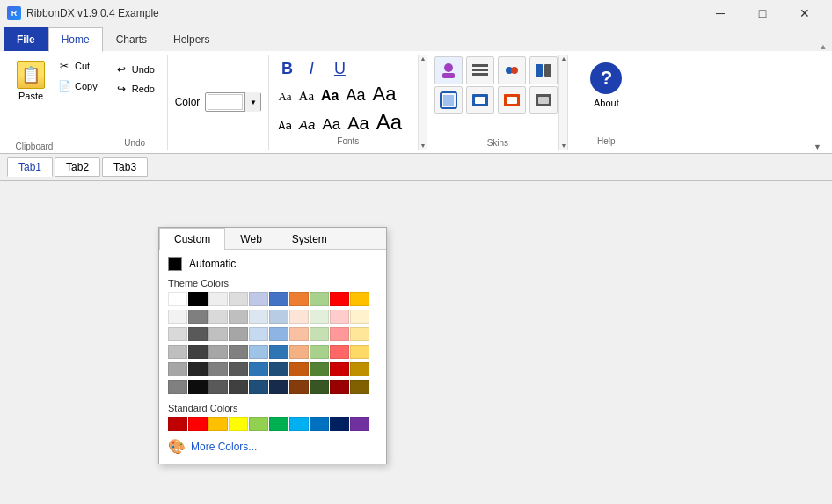  What do you see at coordinates (563, 146) in the screenshot?
I see `skins-scroll-down: ▼` at bounding box center [563, 146].